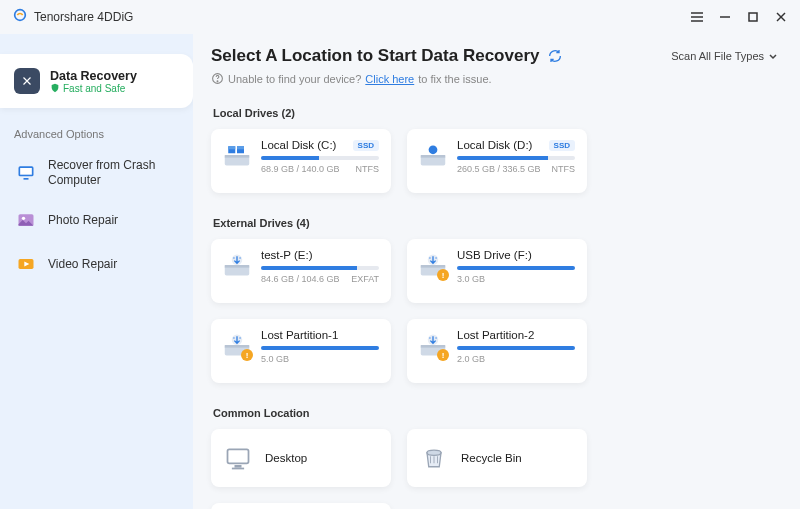 This screenshot has width=800, height=509. I want to click on sidebar-item-label: Photo Repair, so click(83, 220).